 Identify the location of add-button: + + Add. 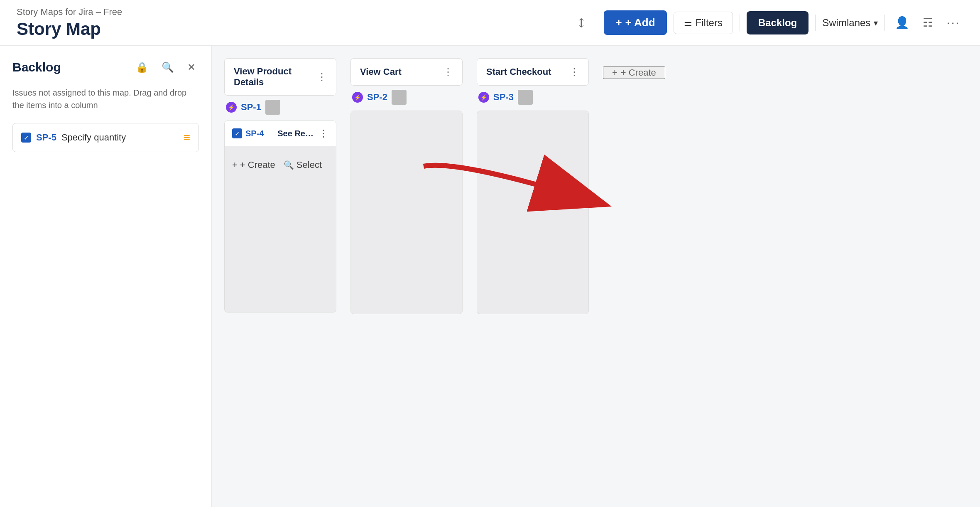
(635, 22).